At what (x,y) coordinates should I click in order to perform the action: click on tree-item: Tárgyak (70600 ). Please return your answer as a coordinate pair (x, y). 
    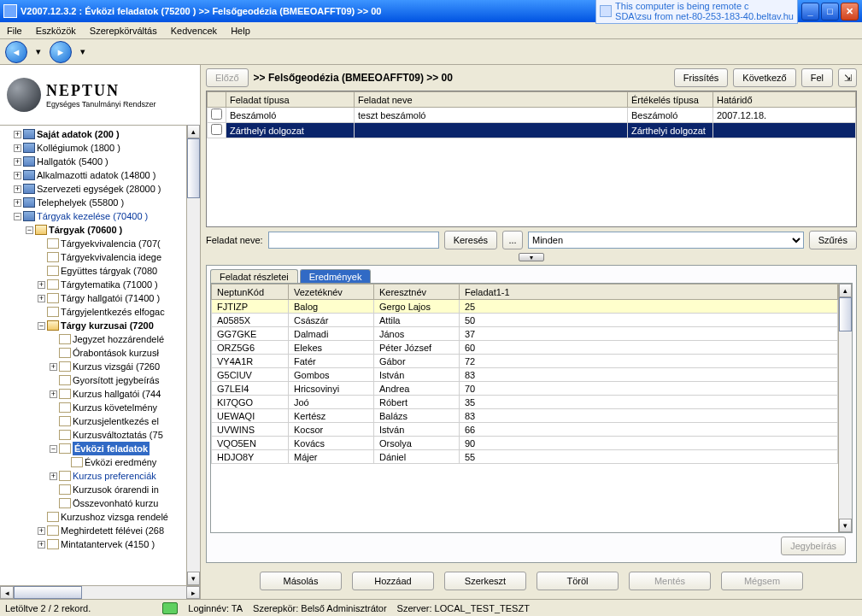
    Looking at the image, I should click on (85, 230).